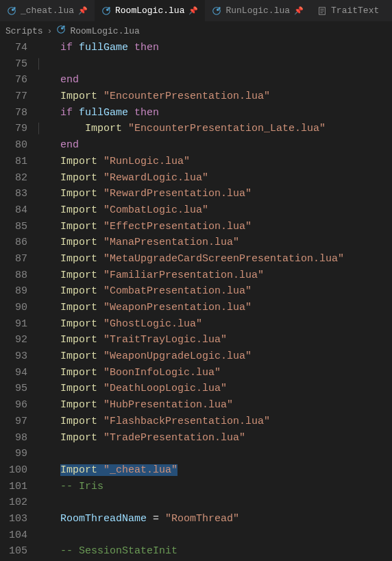 The image size is (392, 561). Describe the element at coordinates (214, 276) in the screenshot. I see `code-line: Import "FamiliarPresentation.lua"` at that location.